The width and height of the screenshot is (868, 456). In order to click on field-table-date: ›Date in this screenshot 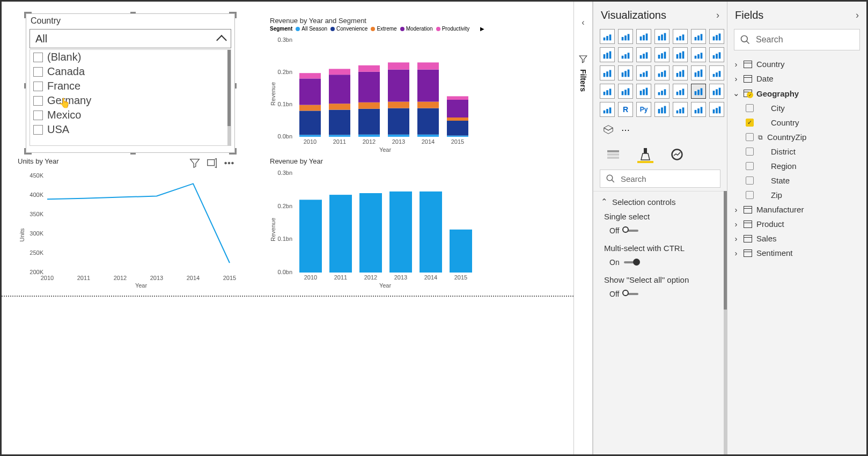, I will do `click(797, 78)`.